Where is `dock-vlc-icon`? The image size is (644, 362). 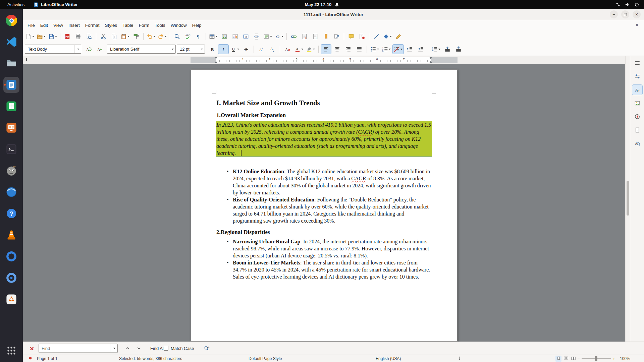 dock-vlc-icon is located at coordinates (11, 235).